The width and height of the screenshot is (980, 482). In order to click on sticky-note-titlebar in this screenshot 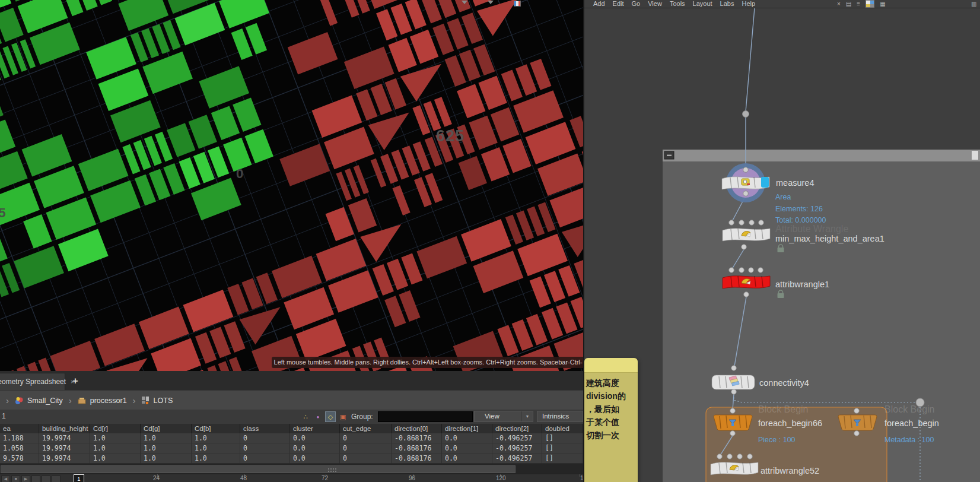, I will do `click(611, 366)`.